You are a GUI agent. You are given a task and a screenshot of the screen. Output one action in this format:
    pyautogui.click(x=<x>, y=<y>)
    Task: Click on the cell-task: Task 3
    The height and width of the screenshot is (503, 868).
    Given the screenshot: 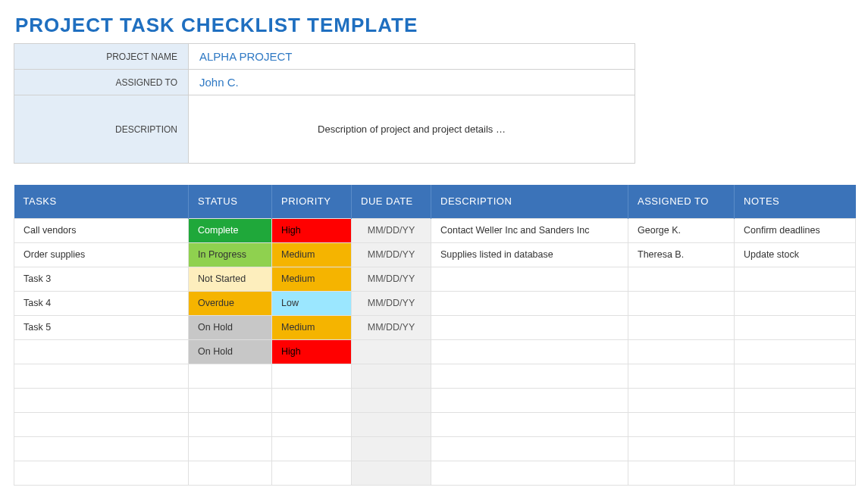 What is the action you would take?
    pyautogui.click(x=102, y=279)
    